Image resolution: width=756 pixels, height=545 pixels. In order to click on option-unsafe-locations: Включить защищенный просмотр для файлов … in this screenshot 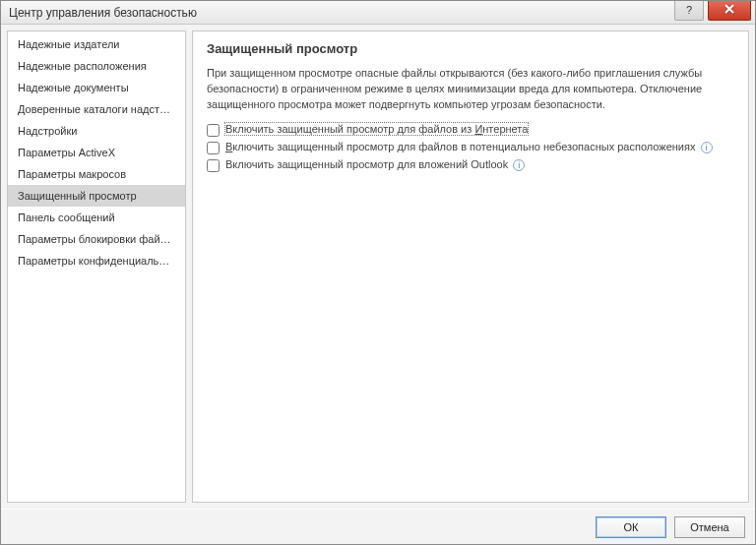, I will do `click(471, 148)`.